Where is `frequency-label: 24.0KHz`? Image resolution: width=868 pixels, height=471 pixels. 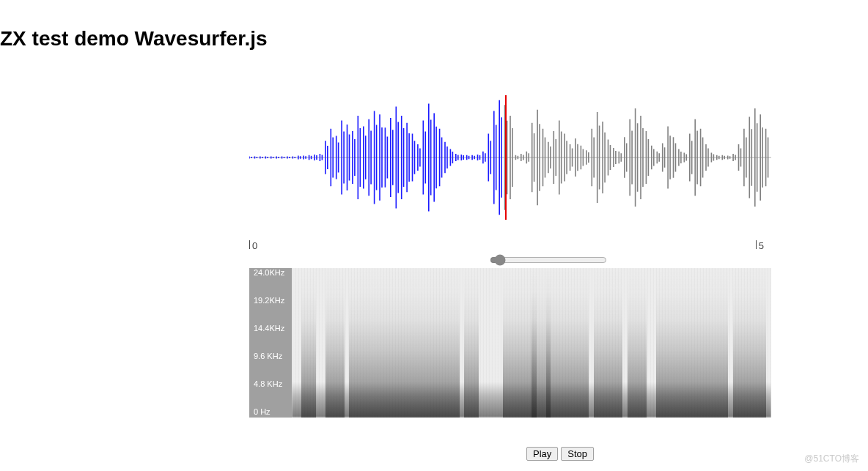
frequency-label: 24.0KHz is located at coordinates (269, 272).